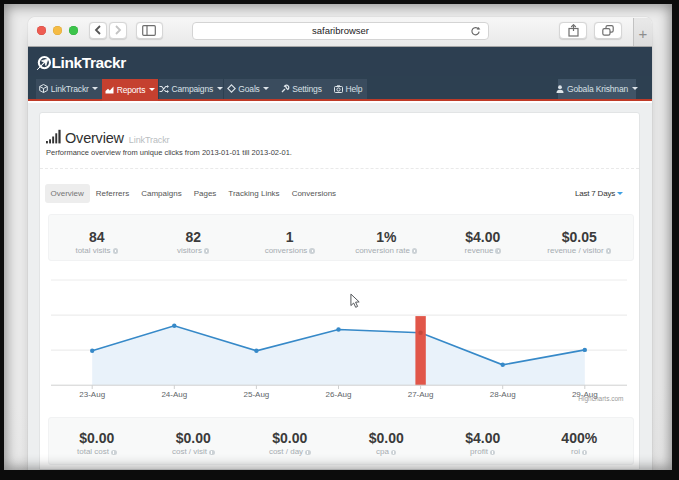  I want to click on svg-text: 28-Aug, so click(503, 394).